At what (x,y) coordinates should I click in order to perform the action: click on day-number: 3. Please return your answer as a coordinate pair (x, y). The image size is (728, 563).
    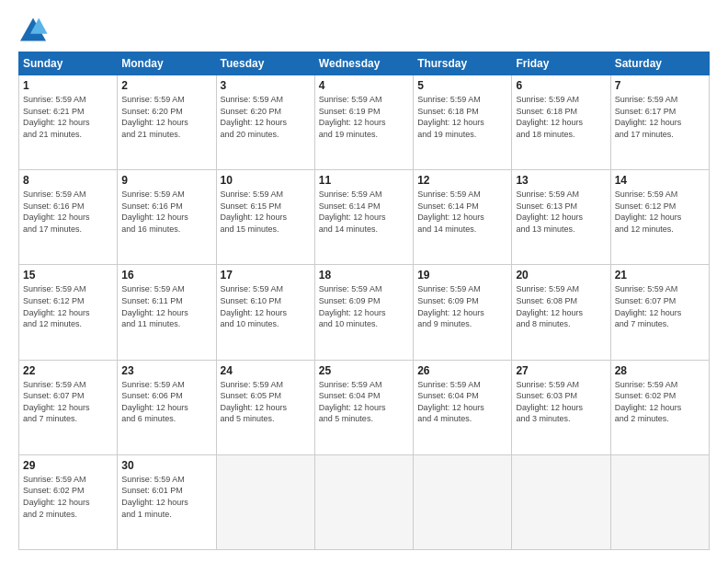
    Looking at the image, I should click on (266, 86).